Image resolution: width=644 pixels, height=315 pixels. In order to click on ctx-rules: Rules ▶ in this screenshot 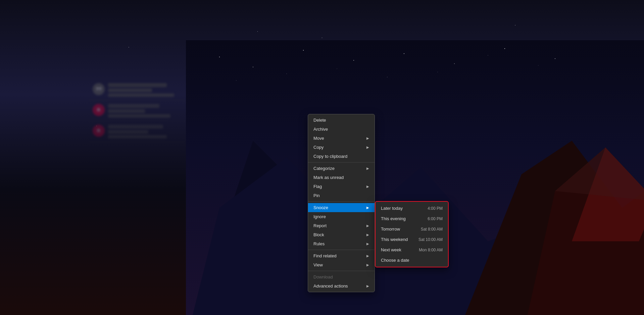, I will do `click(341, 244)`.